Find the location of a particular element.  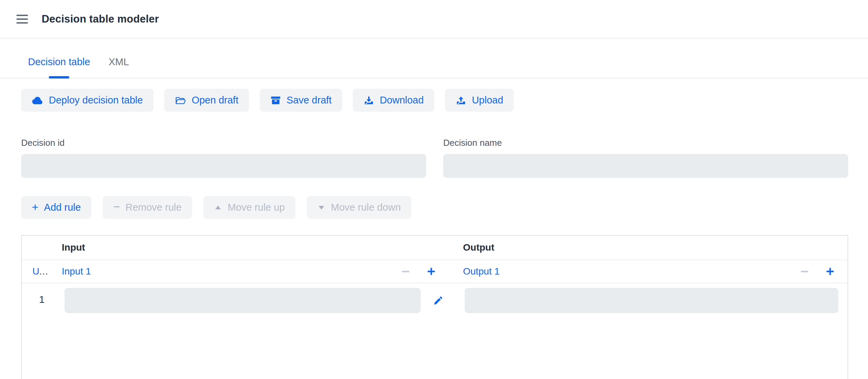

add-rule-button: + Add rule is located at coordinates (56, 208).